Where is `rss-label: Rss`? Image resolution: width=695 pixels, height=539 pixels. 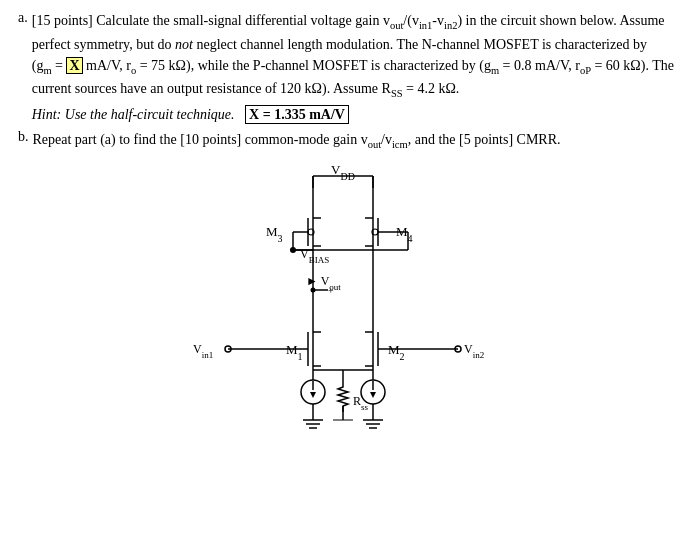 rss-label: Rss is located at coordinates (361, 403).